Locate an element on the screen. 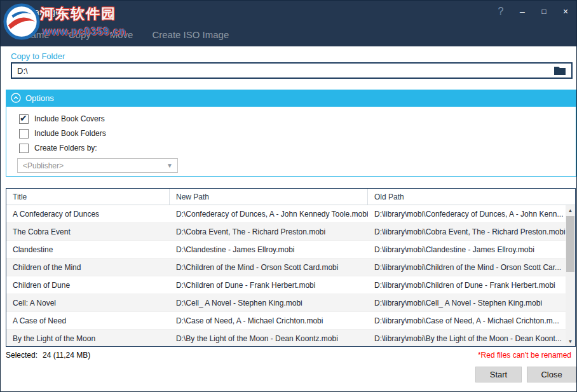 The height and width of the screenshot is (392, 577). cell-new-path: D:\Cobra Event, The - Richard Preston.mo… is located at coordinates (269, 232).